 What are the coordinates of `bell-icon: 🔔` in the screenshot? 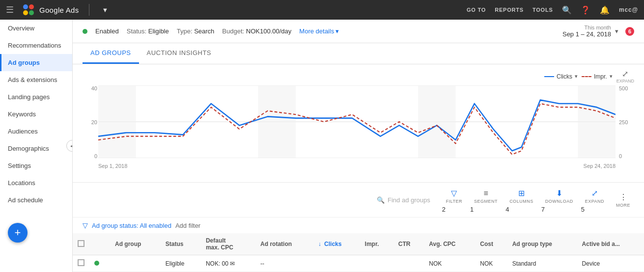 It's located at (605, 10).